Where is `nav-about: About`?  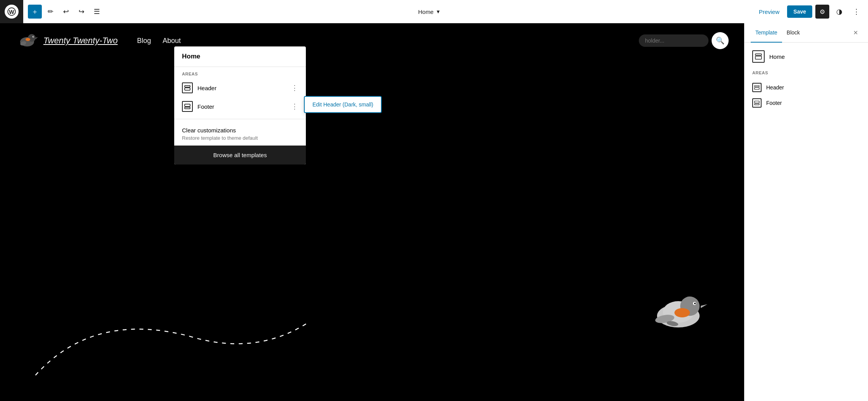
nav-about: About is located at coordinates (172, 41).